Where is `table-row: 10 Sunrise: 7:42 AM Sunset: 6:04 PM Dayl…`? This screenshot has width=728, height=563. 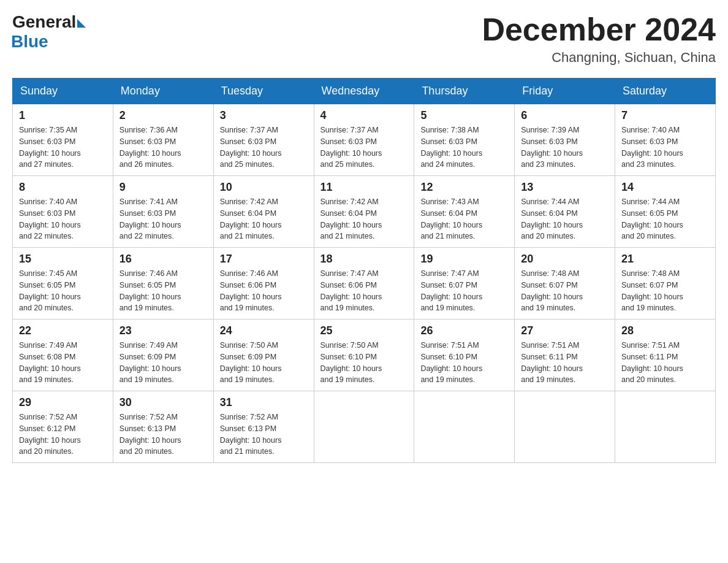 table-row: 10 Sunrise: 7:42 AM Sunset: 6:04 PM Dayl… is located at coordinates (264, 212).